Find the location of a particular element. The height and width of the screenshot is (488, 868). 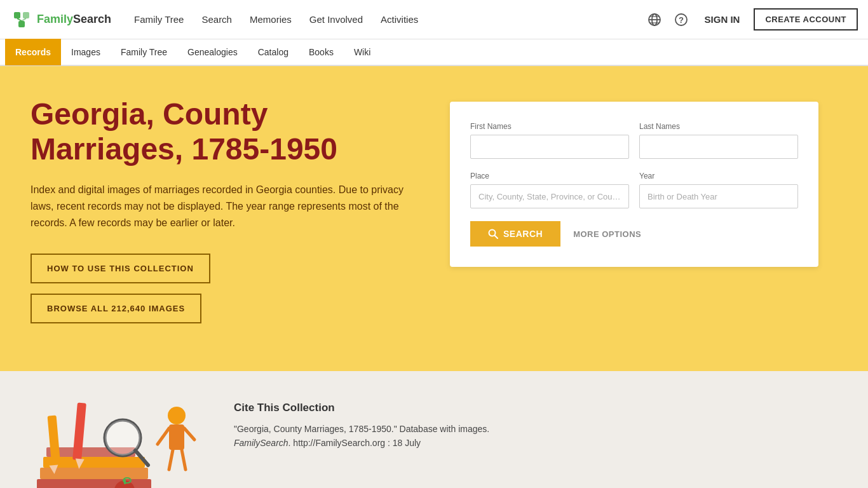

create-account-button: CREATE ACCOUNT is located at coordinates (806, 19).